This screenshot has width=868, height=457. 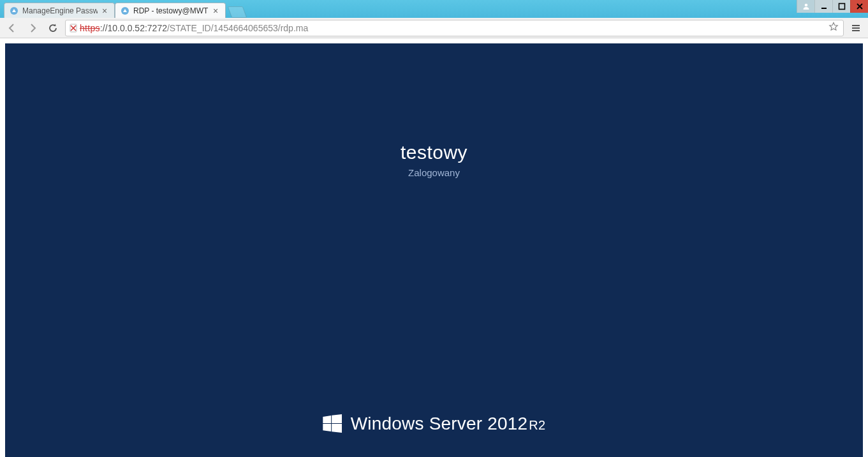 I want to click on url-scheme: https, so click(x=90, y=28).